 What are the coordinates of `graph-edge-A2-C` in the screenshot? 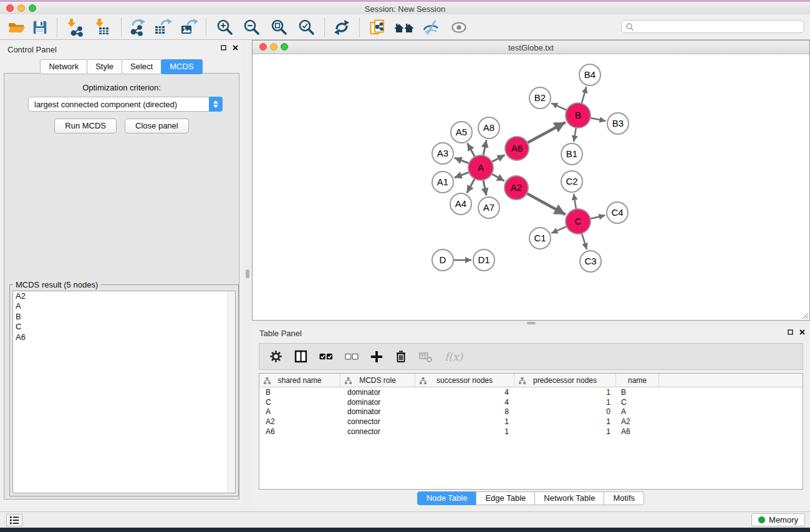 It's located at (546, 204).